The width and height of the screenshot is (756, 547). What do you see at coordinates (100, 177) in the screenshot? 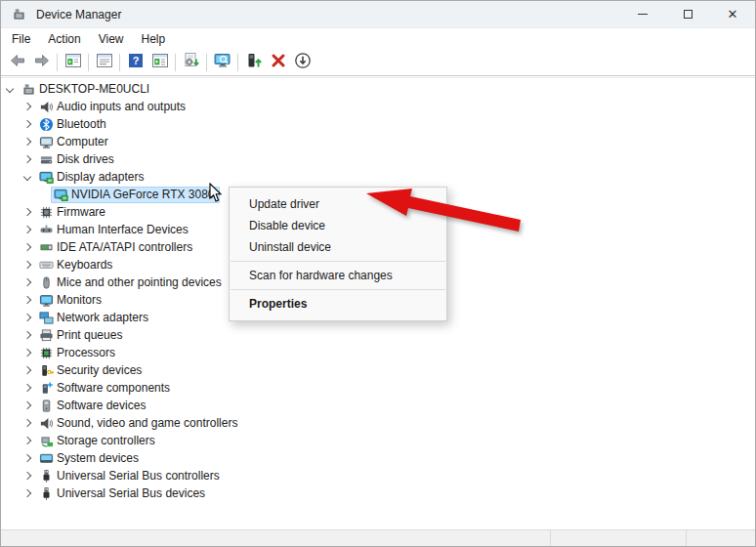
I see `tree-item-label: Display adapters` at bounding box center [100, 177].